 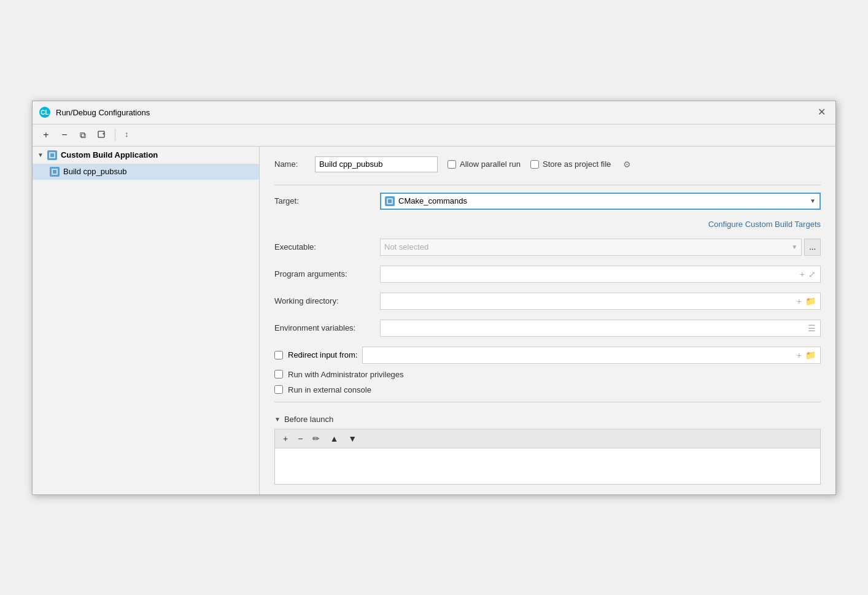 What do you see at coordinates (548, 225) in the screenshot?
I see `configure-custom-build-link: Configure Custom Build Targets` at bounding box center [548, 225].